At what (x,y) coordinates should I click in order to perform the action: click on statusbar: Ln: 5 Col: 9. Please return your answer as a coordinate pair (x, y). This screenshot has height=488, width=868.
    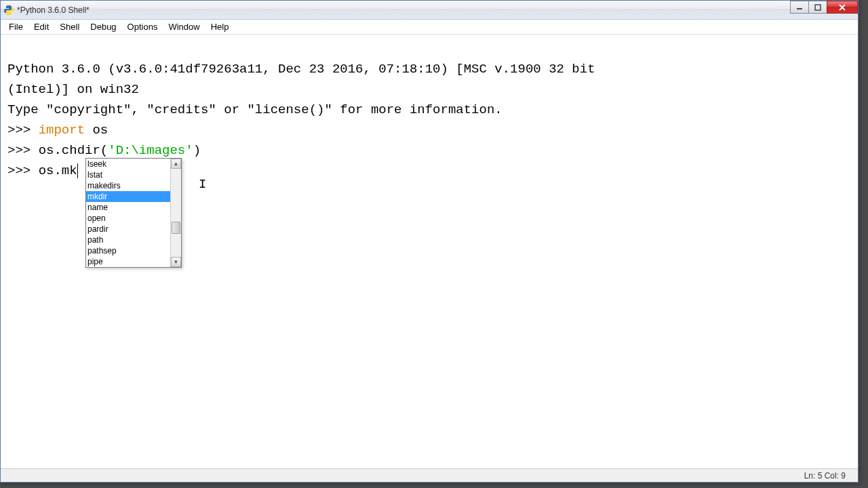
    Looking at the image, I should click on (429, 475).